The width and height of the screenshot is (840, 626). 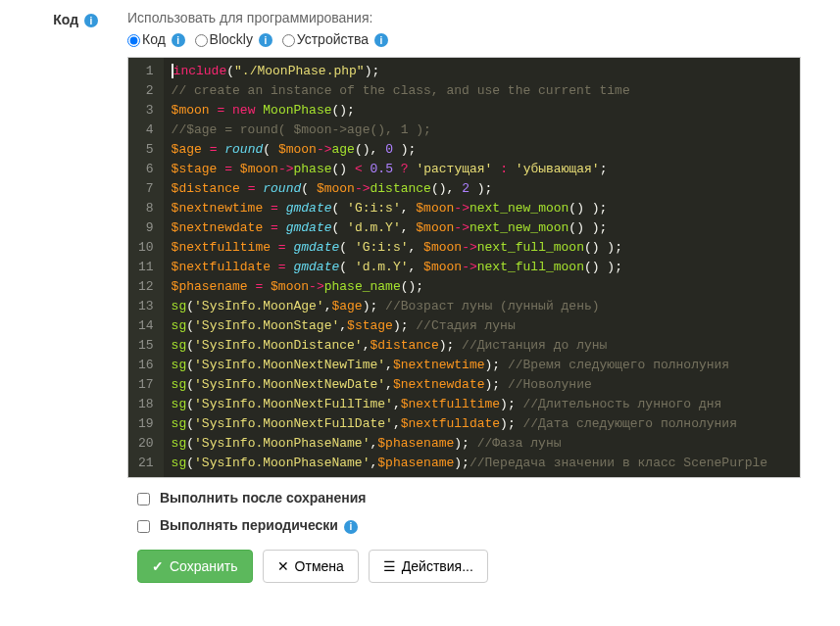 I want to click on field-label: Код, so click(x=66, y=20).